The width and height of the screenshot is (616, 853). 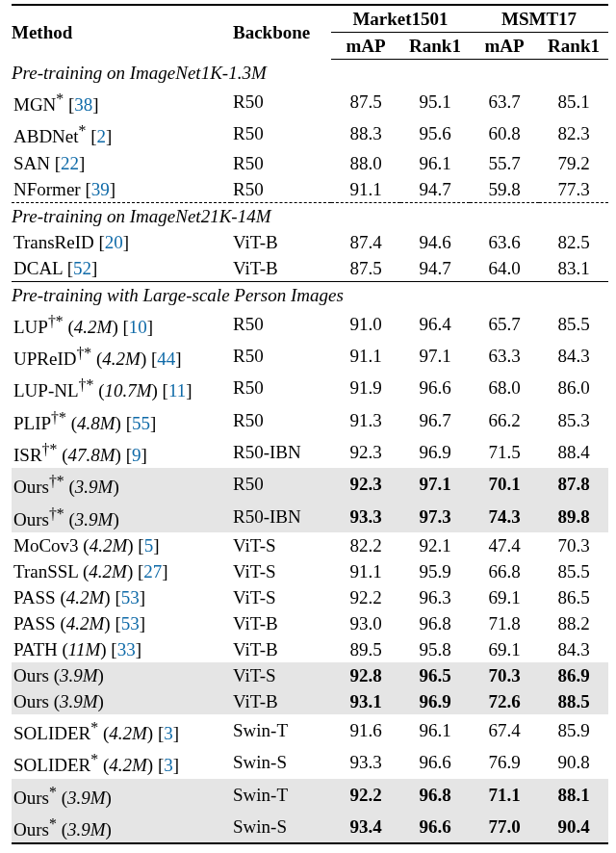 I want to click on table-row: Ours (3.9M)ViT-S92.896.570.386.9, so click(x=310, y=676).